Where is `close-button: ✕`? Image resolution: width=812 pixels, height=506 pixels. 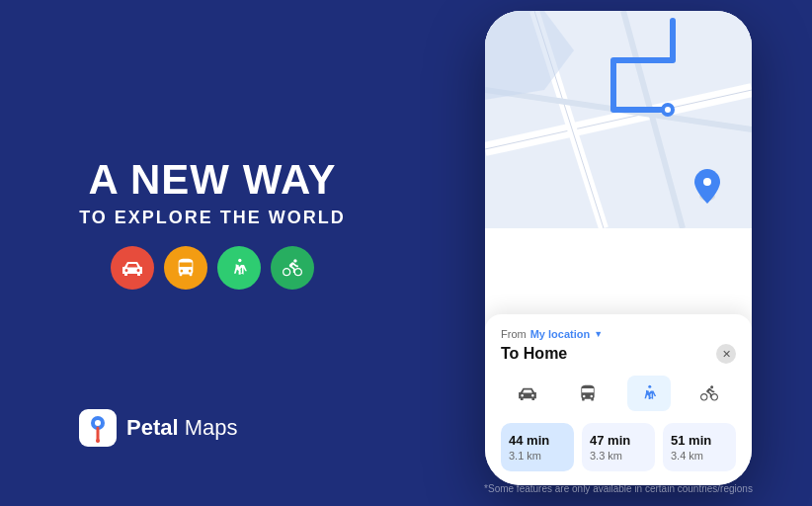
close-button: ✕ is located at coordinates (726, 354).